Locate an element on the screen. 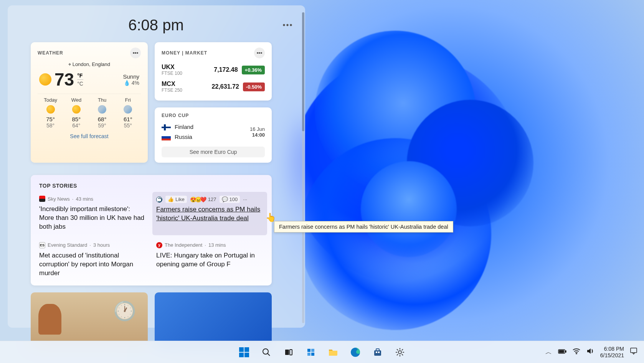 The height and width of the screenshot is (363, 644). wifi-icon is located at coordinates (576, 352).